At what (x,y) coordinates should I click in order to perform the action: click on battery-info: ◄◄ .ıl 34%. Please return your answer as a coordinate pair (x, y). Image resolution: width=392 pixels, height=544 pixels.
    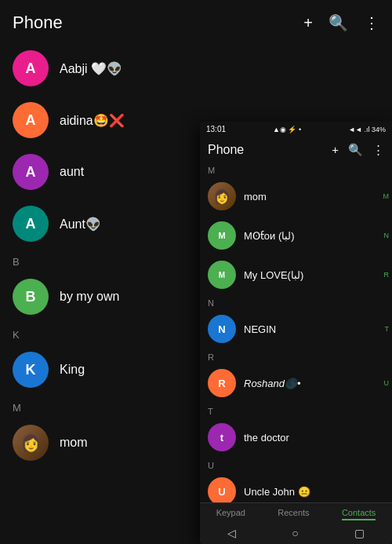
    Looking at the image, I should click on (367, 130).